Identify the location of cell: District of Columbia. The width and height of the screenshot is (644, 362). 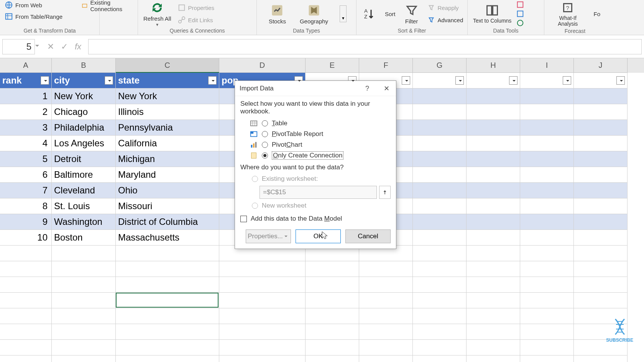
(168, 222).